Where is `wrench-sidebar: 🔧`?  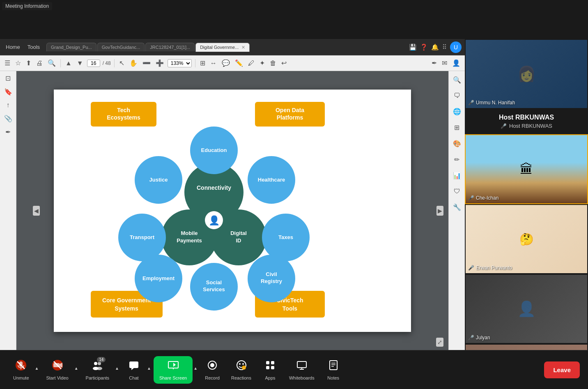 wrench-sidebar: 🔧 is located at coordinates (457, 207).